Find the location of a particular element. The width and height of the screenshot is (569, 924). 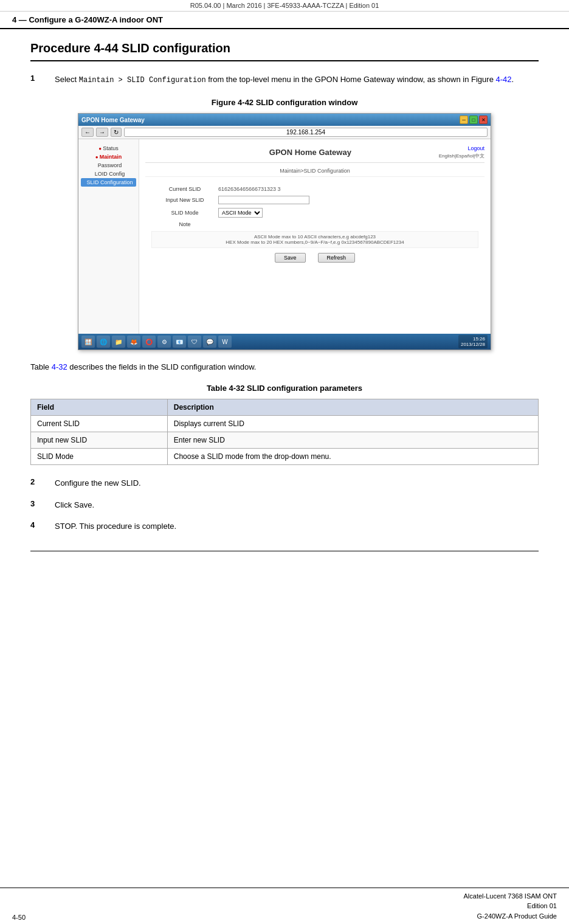

taskbar-firefox: 🦊 is located at coordinates (134, 342).